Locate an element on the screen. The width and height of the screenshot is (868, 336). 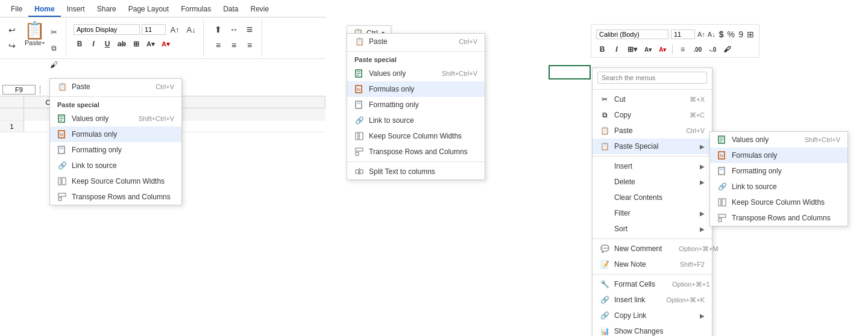
right-decrease-decimal: -.0 is located at coordinates (712, 49).